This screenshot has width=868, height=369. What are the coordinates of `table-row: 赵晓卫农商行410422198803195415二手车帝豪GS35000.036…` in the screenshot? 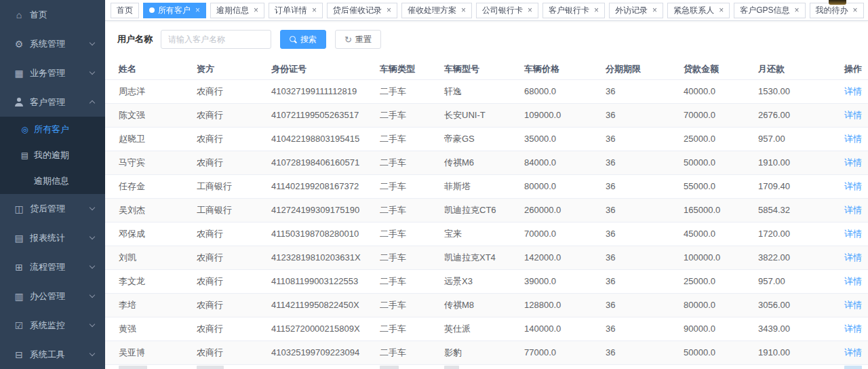 It's located at (487, 138).